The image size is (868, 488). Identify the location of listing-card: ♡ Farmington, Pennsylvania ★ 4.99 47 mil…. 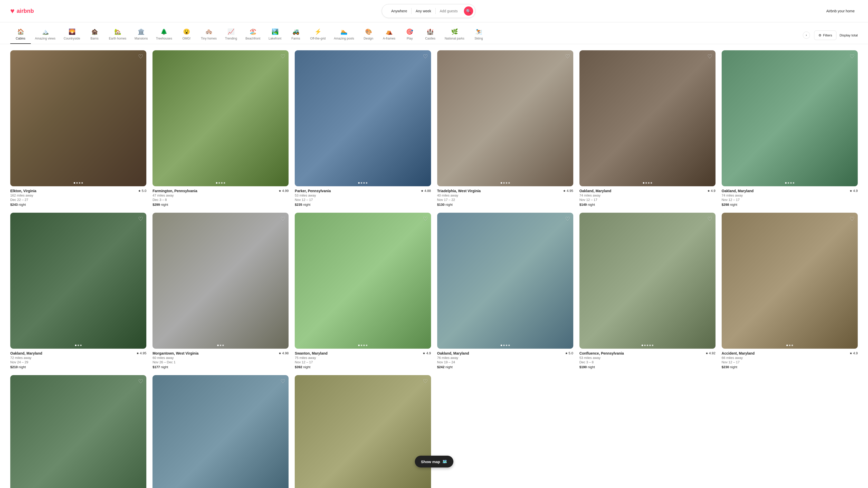
(220, 128).